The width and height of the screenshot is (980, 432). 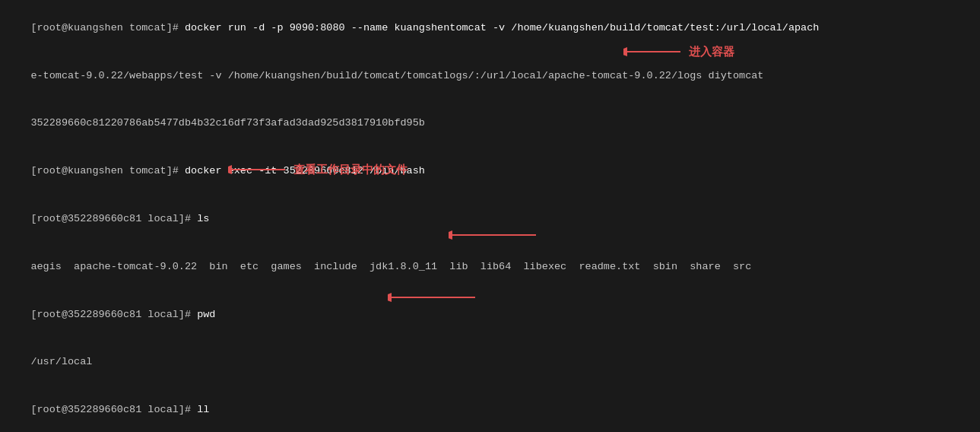 I want to click on annotation-view-files: 查看工作目录中的文件, so click(x=318, y=170).